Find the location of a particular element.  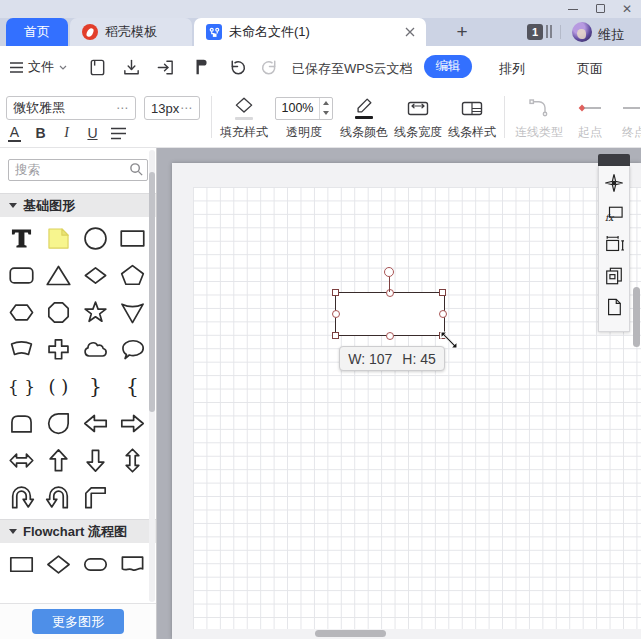

format-painter-button is located at coordinates (201, 67).